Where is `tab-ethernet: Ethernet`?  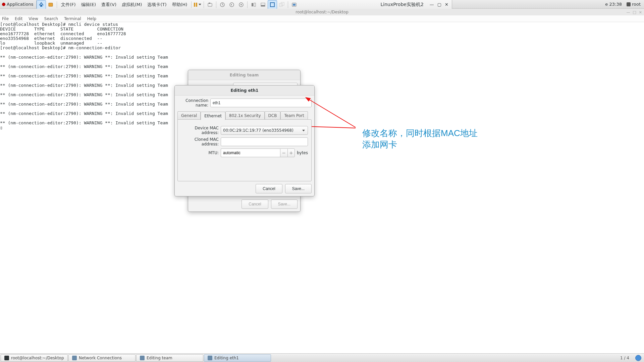 tab-ethernet: Ethernet is located at coordinates (213, 116).